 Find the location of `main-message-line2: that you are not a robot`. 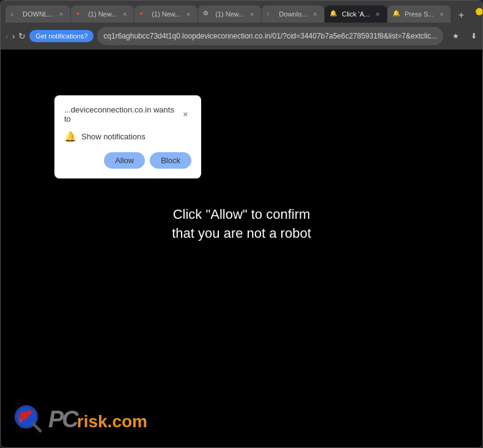

main-message-line2: that you are not a robot is located at coordinates (242, 233).